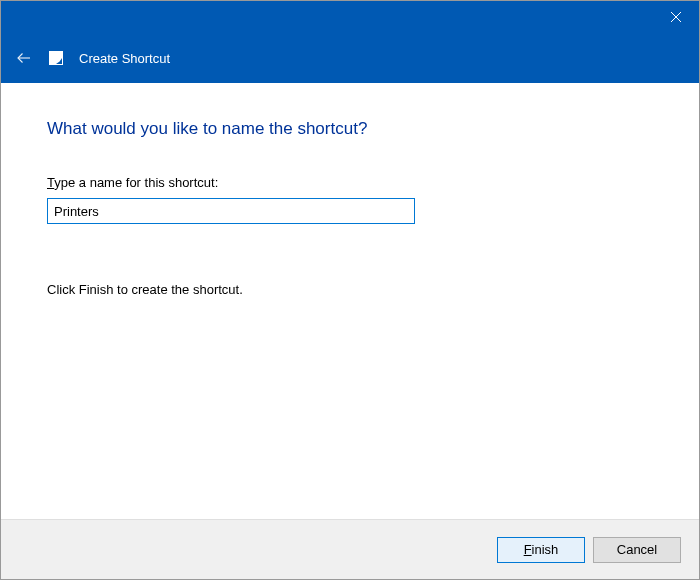  I want to click on wizard-title: Create Shortcut, so click(124, 58).